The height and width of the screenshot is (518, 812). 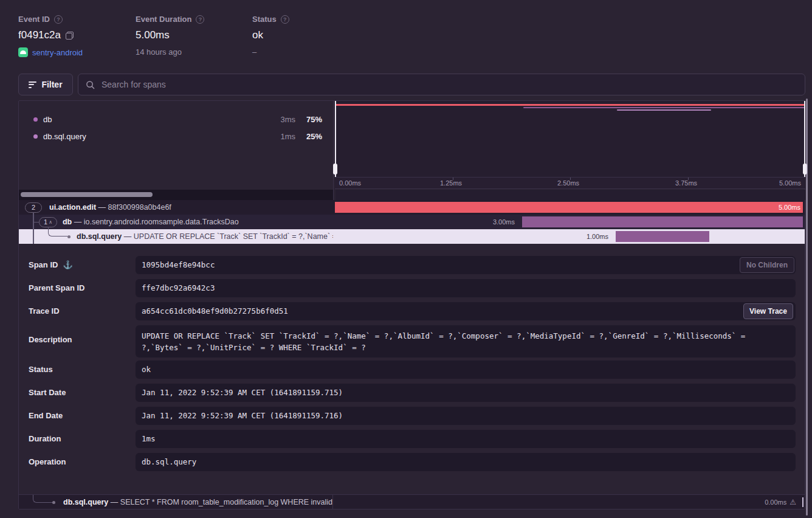 I want to click on timeline-minimap, so click(x=570, y=139).